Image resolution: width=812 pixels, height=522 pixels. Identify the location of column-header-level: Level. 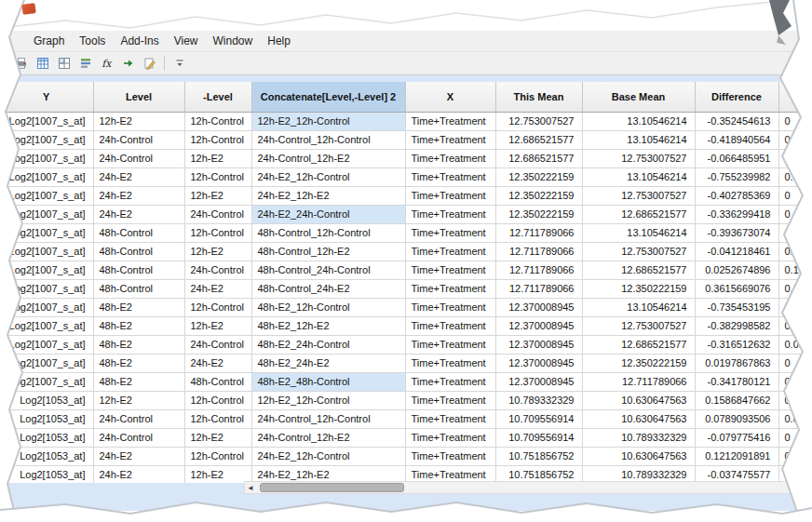
(139, 97).